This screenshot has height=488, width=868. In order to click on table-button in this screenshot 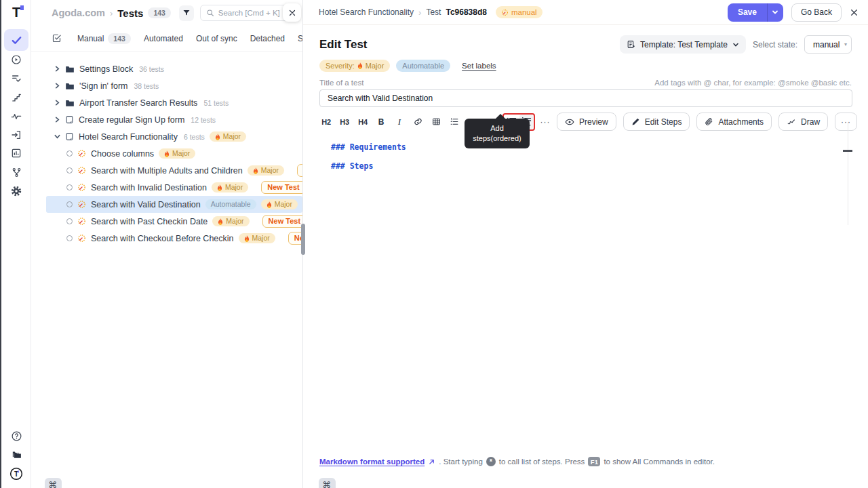, I will do `click(436, 122)`.